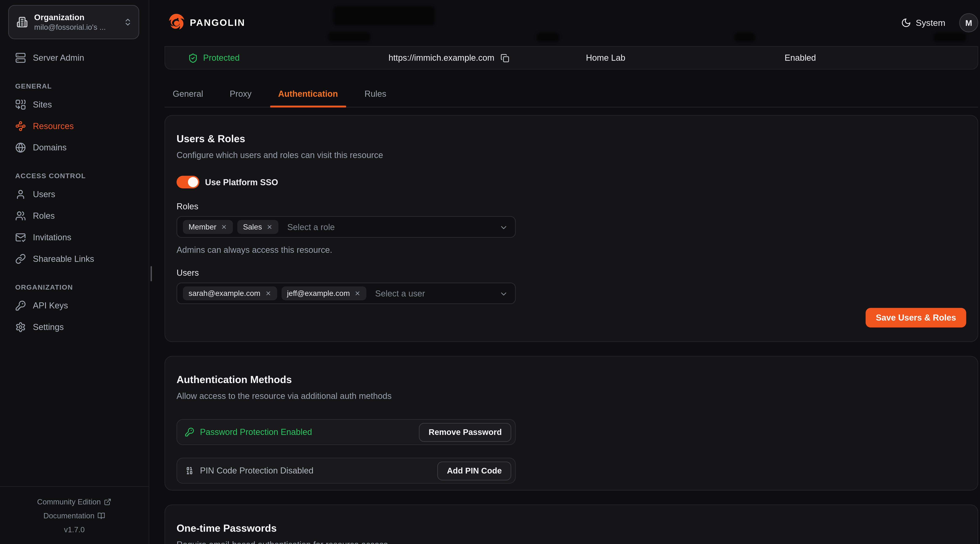  I want to click on card-subtitle: Require email-based authentication for r…, so click(571, 542).